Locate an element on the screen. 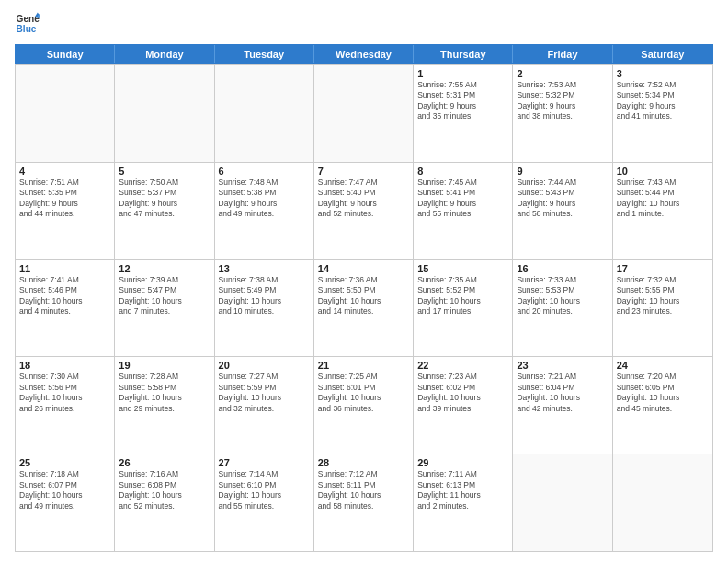 The width and height of the screenshot is (728, 563). cal-cell: 28Sunrise: 7:12 AMSunset: 6:11 PMDayligh… is located at coordinates (364, 502).